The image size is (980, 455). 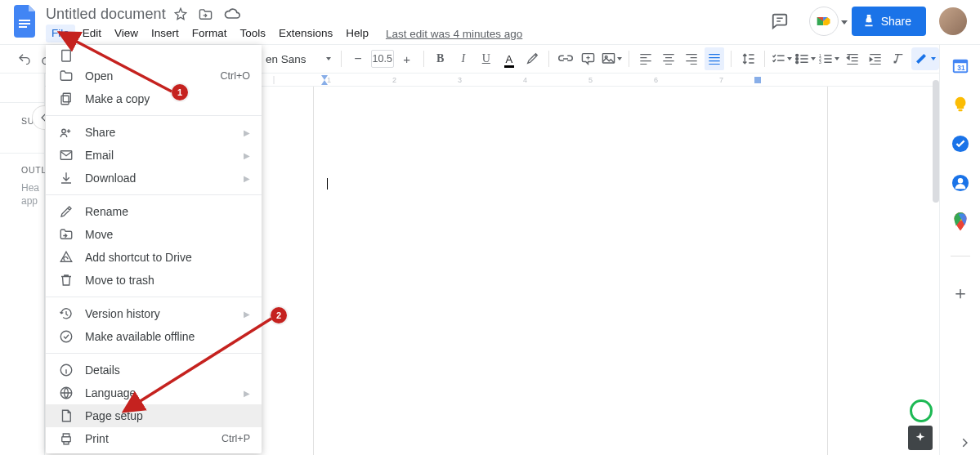 What do you see at coordinates (154, 439) in the screenshot?
I see `menu-print: Print Ctrl+P` at bounding box center [154, 439].